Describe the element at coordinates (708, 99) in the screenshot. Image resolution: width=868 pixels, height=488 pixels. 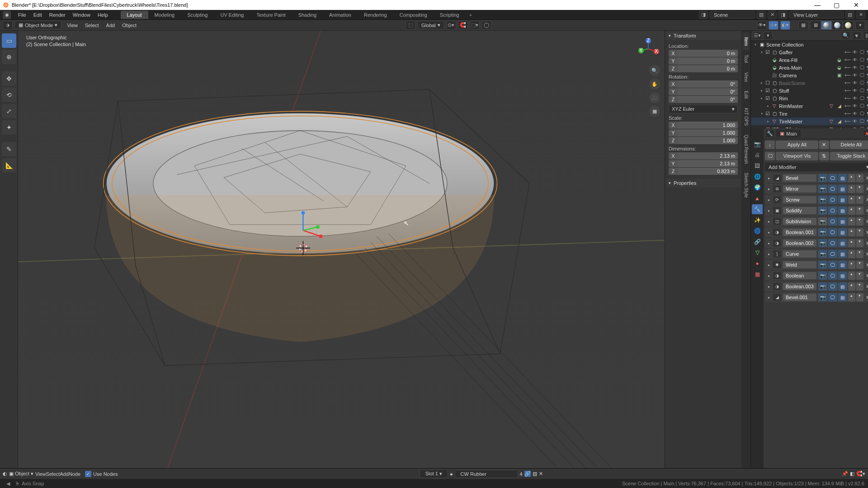
I see `rotation-z-field: 0°` at that location.